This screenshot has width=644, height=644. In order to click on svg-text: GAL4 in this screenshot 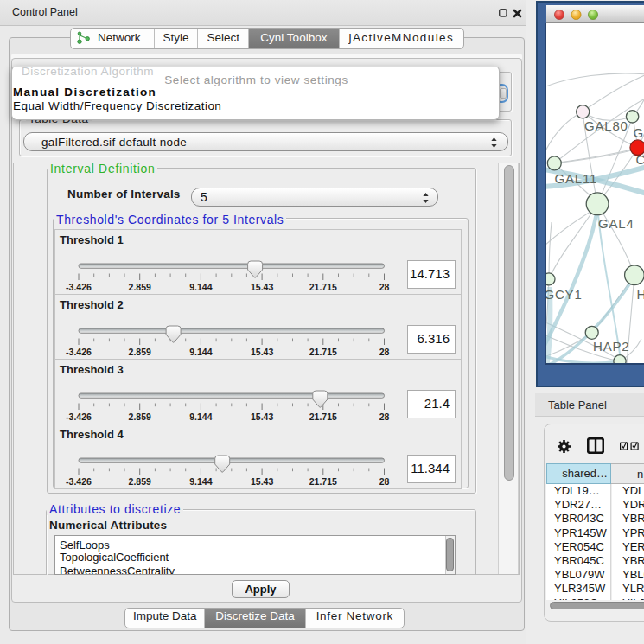, I will do `click(616, 223)`.